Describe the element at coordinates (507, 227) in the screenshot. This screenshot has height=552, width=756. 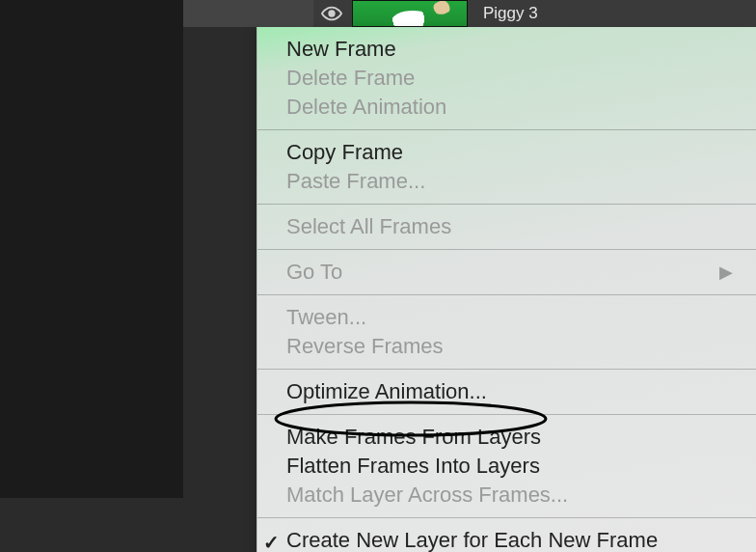
I see `menu-select-all-frames: Select All Frames` at that location.